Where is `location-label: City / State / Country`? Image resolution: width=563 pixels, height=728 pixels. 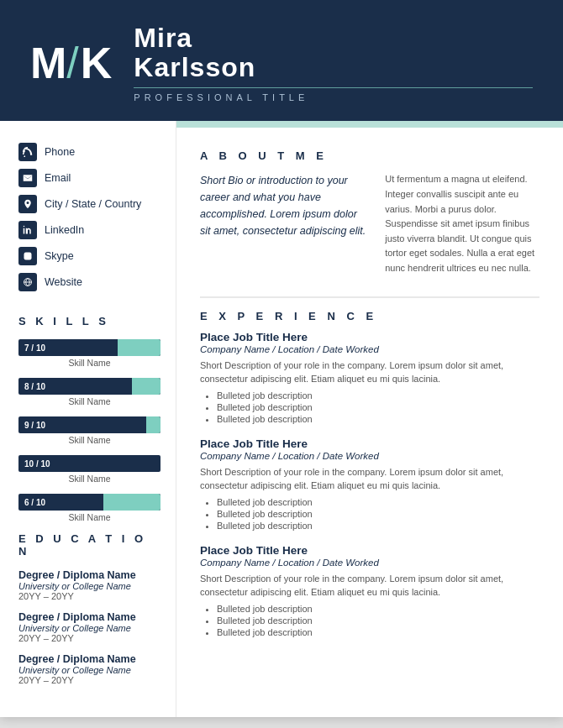 location-label: City / State / Country is located at coordinates (92, 204).